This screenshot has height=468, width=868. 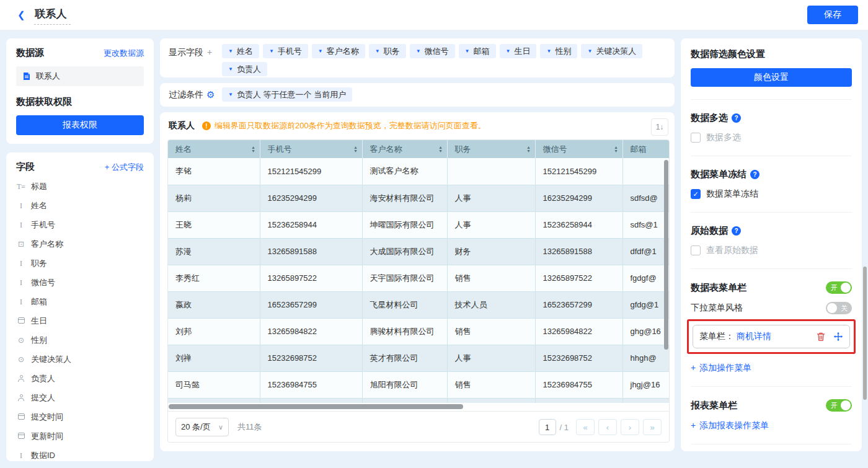 I want to click on table-horizontal-scrollbar, so click(x=316, y=407).